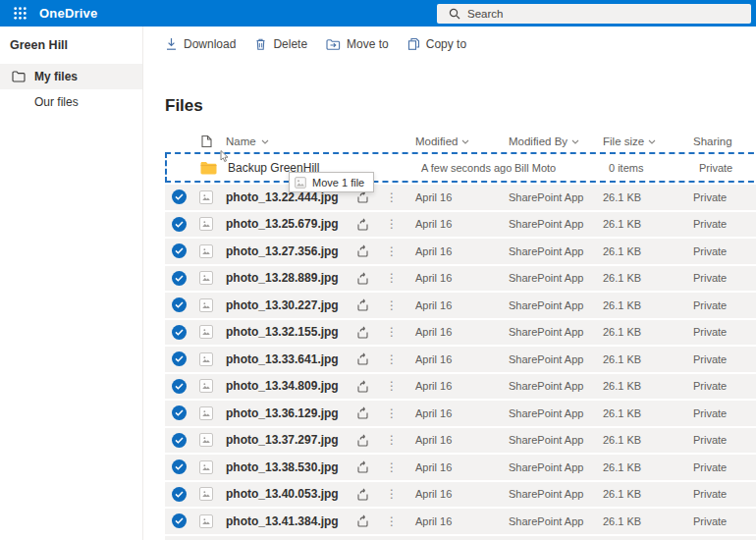 Image resolution: width=756 pixels, height=540 pixels. What do you see at coordinates (460, 167) in the screenshot?
I see `drop-target-folder-row: Backup GreenHill A few seconds ago Bill …` at bounding box center [460, 167].